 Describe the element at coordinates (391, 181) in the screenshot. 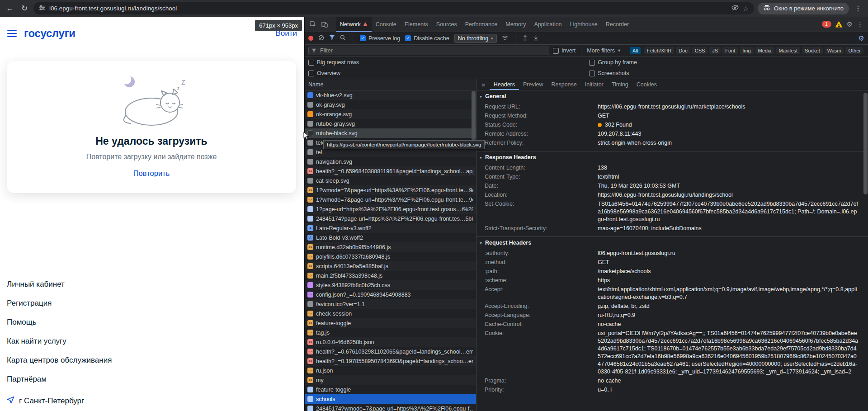

I see `network-request-row: cat-sleep.svg` at that location.